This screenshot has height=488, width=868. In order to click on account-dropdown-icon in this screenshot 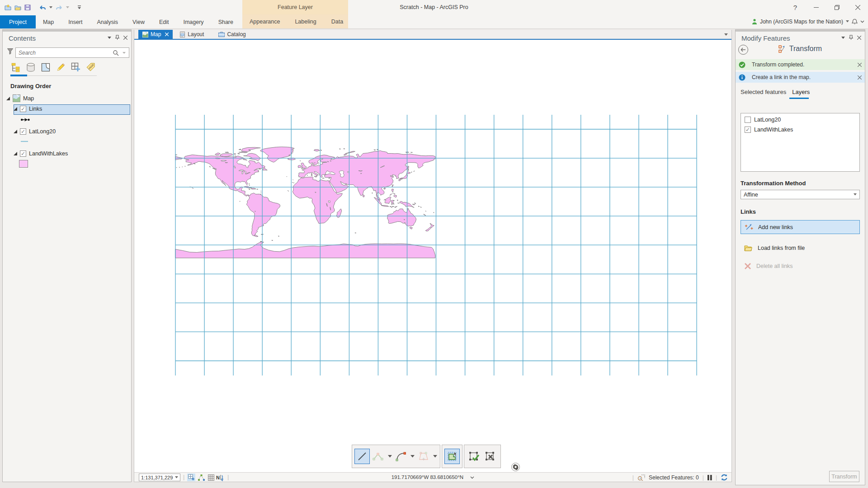, I will do `click(847, 22)`.